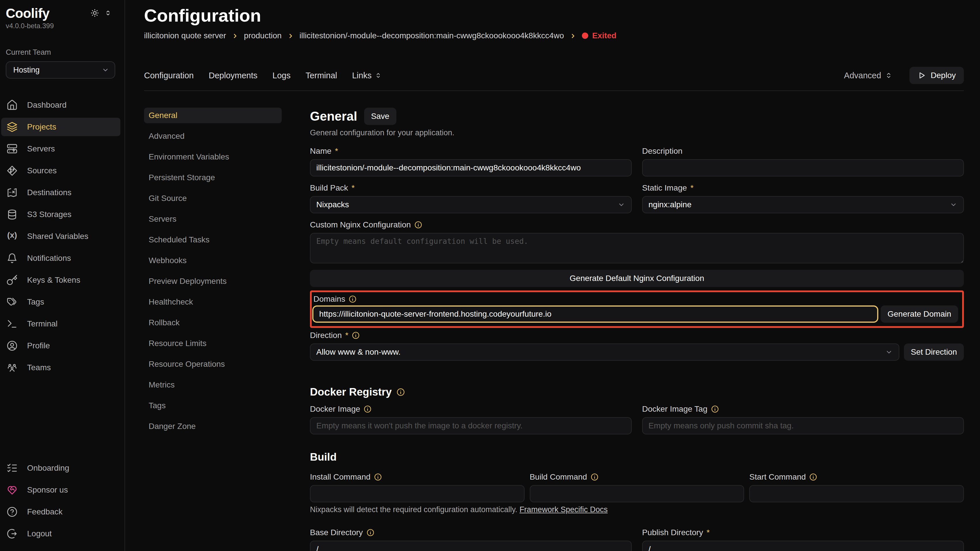 This screenshot has height=551, width=980. Describe the element at coordinates (605, 352) in the screenshot. I see `direction-select: Allow www & non-www.` at that location.